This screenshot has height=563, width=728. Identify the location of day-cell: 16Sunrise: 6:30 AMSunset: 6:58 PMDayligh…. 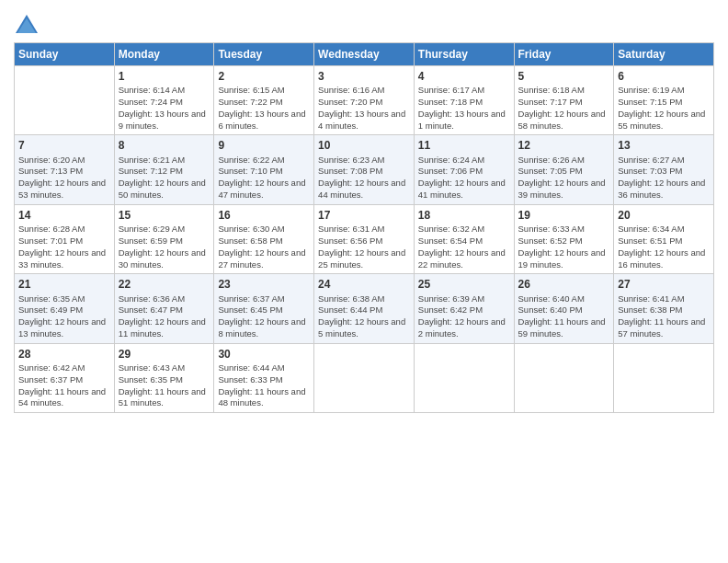
(265, 239).